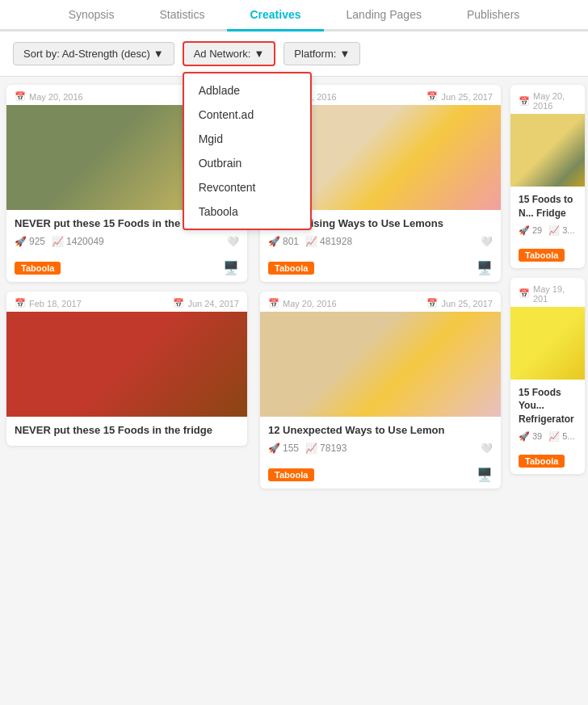 The height and width of the screenshot is (705, 588). What do you see at coordinates (530, 436) in the screenshot?
I see `card-3-2-stat-strength: 🚀 39` at bounding box center [530, 436].